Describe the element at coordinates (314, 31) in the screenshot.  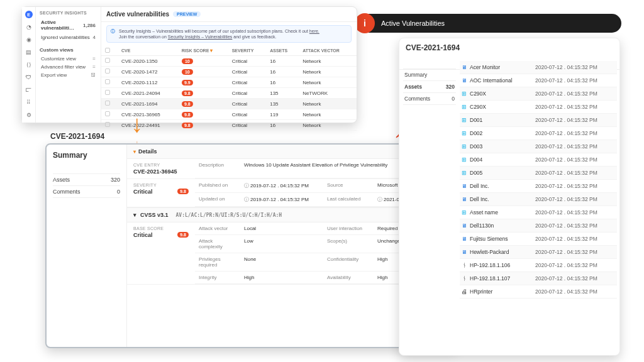
I see `notice-link-here: here.` at that location.